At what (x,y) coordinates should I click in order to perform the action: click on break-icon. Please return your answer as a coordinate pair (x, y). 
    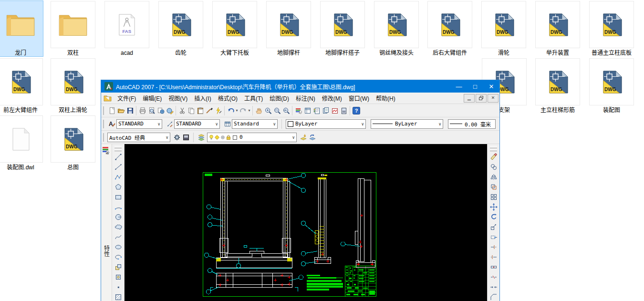
    Looking at the image, I should click on (493, 277).